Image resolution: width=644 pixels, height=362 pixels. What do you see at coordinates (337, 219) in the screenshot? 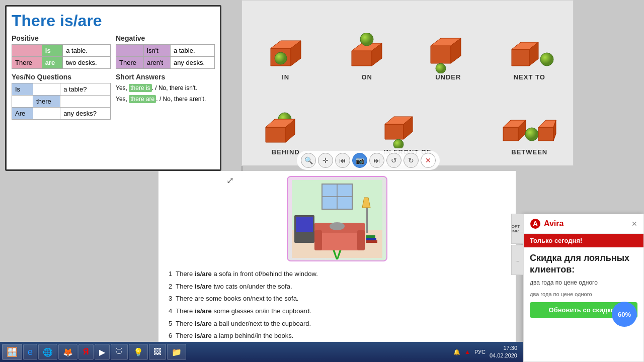
I see `room-image: V` at bounding box center [337, 219].